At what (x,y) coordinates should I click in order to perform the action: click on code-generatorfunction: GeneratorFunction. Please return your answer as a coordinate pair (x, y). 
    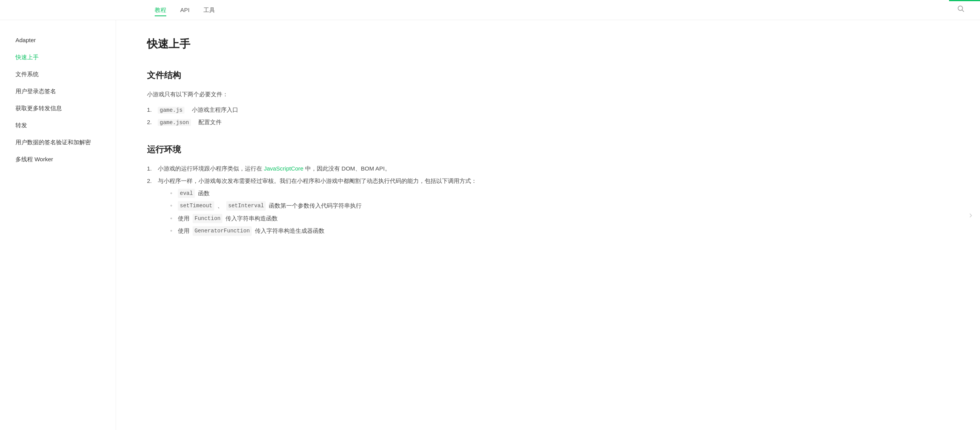
    Looking at the image, I should click on (222, 231).